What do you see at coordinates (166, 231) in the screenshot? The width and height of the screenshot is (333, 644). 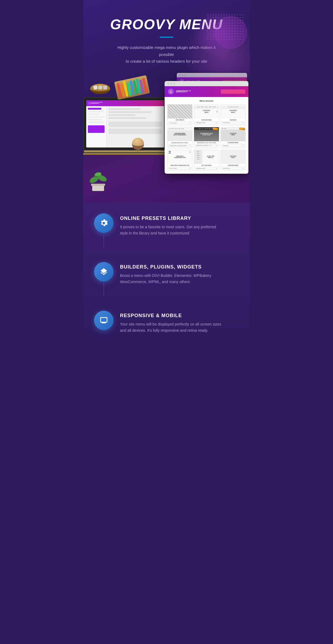 I see `feature-item-presets: ONLINE PRESETS LIBRARY It proves to be a…` at bounding box center [166, 231].